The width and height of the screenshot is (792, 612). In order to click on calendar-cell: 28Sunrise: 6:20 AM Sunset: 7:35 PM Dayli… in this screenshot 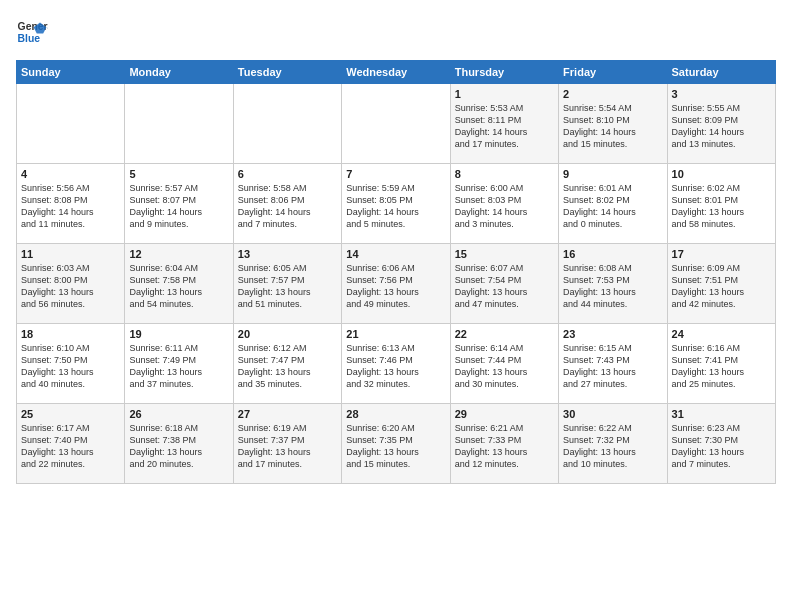, I will do `click(396, 444)`.